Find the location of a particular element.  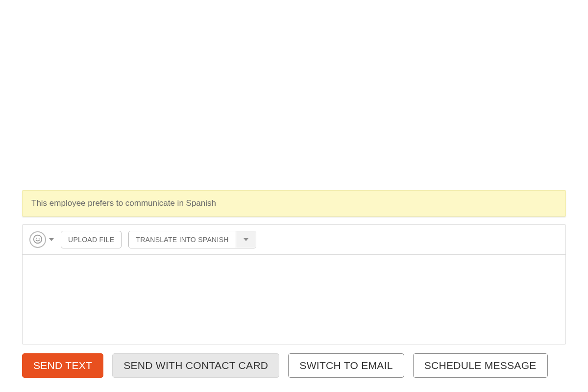

upload-file-button: UPLOAD FILE is located at coordinates (91, 240).